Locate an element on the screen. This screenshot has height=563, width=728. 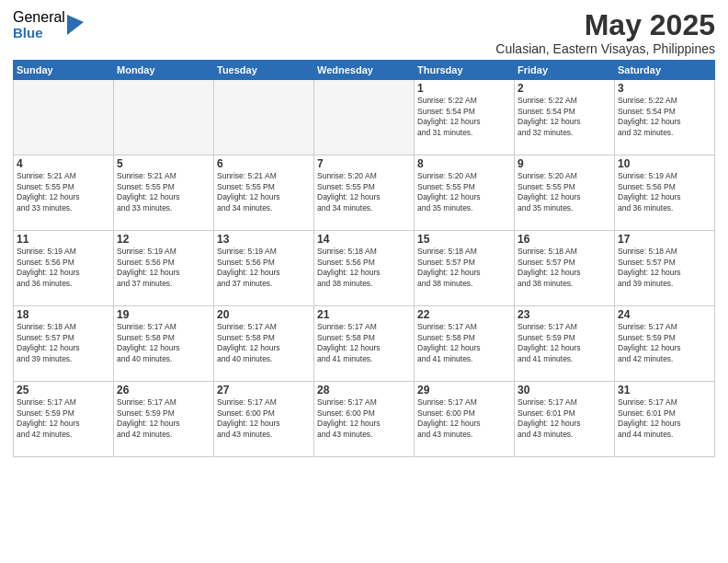
weekday-header-thursday: Thursday is located at coordinates (465, 70).